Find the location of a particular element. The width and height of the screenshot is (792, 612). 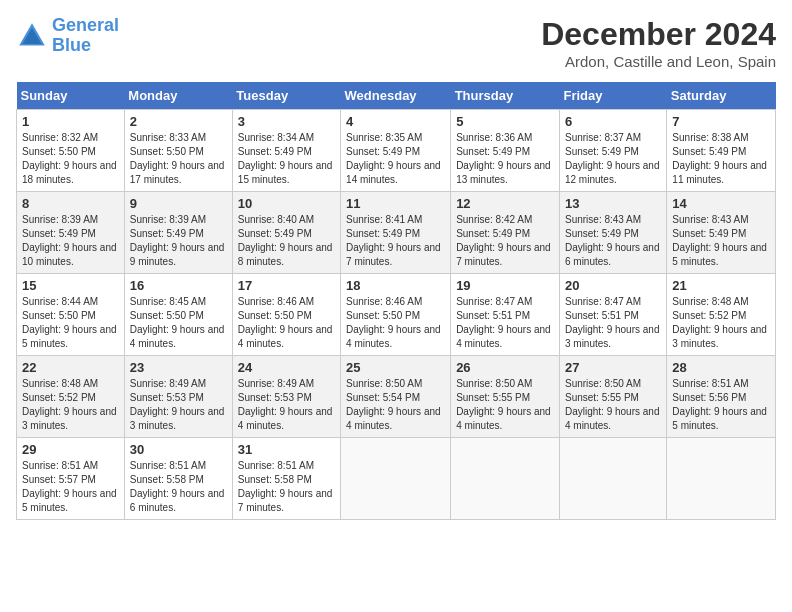

logo-icon is located at coordinates (32, 36).